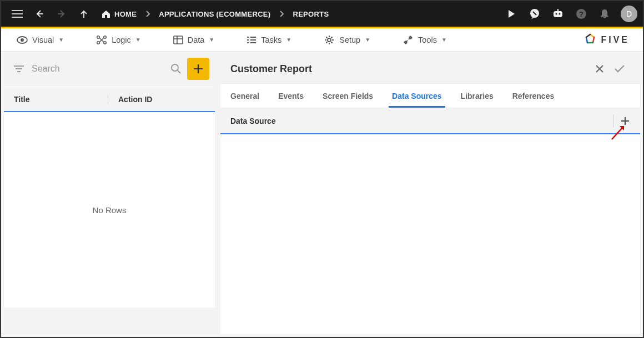 The width and height of the screenshot is (644, 338). I want to click on up-icon, so click(84, 14).